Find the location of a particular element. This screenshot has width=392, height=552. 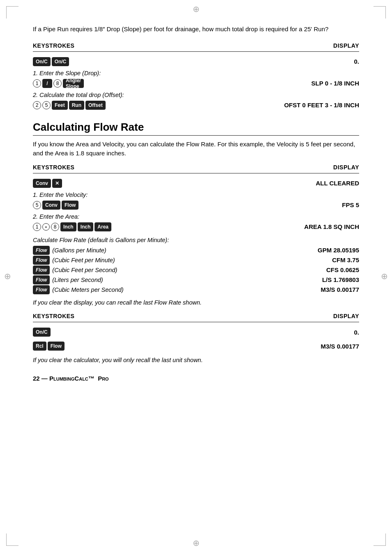

step1-vel-row: 5 Conv Flow FPS 5 is located at coordinates (196, 205).